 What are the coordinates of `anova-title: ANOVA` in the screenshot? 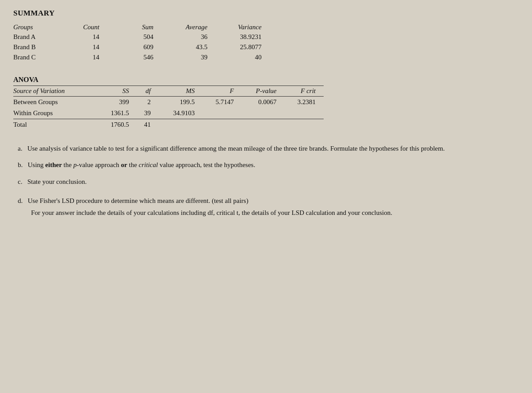 It's located at (266, 80).